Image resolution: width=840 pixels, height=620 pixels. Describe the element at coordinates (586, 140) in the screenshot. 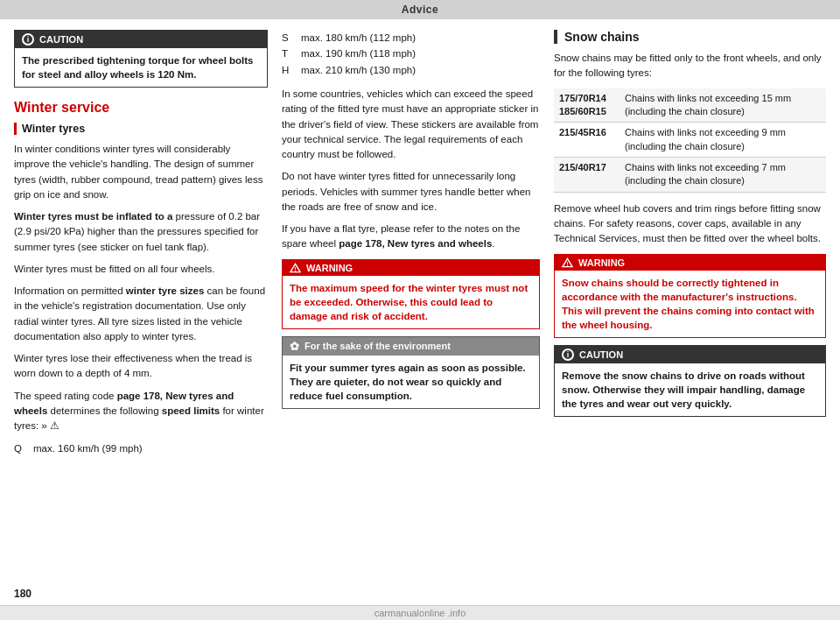

I see `tyre-size-2: 215/45R16` at that location.